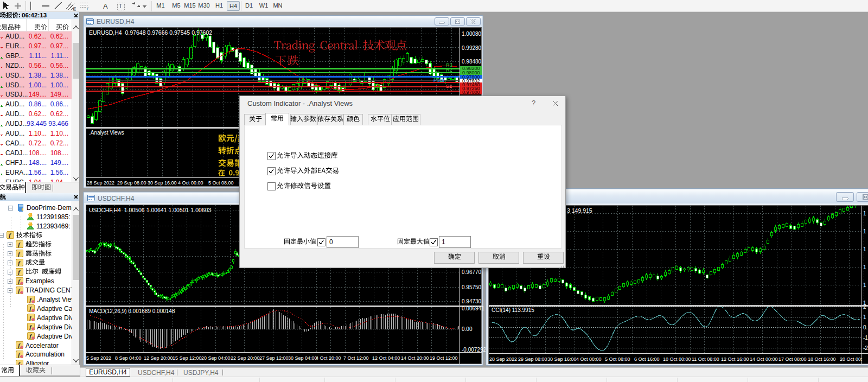 The image size is (868, 382). Describe the element at coordinates (75, 9) in the screenshot. I see `svg-text: E` at that location.